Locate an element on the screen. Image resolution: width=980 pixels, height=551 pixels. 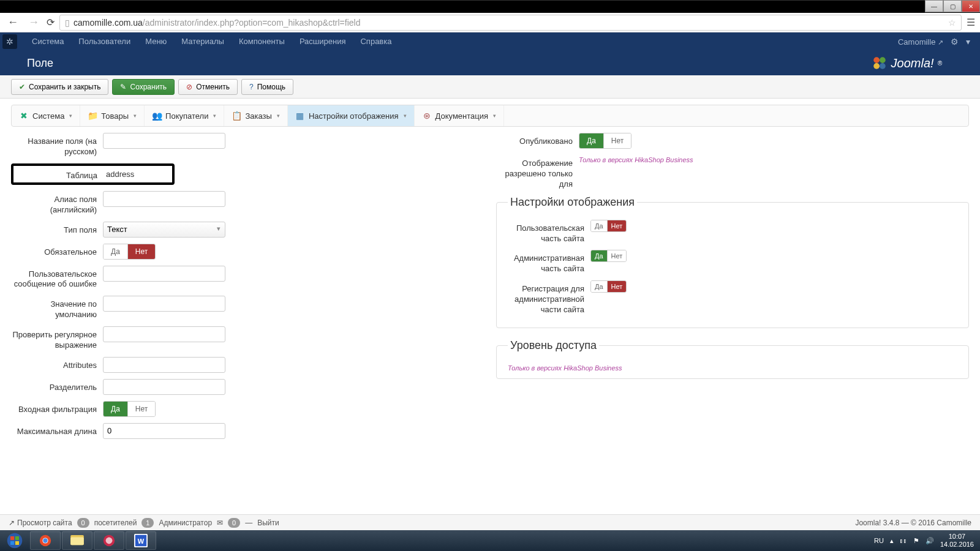
separator-input is located at coordinates (164, 387).